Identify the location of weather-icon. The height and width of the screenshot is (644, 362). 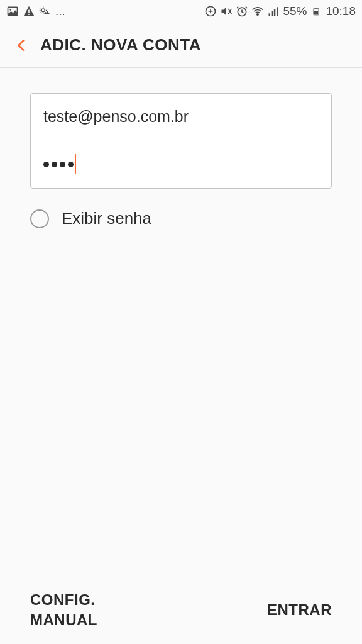
(45, 11).